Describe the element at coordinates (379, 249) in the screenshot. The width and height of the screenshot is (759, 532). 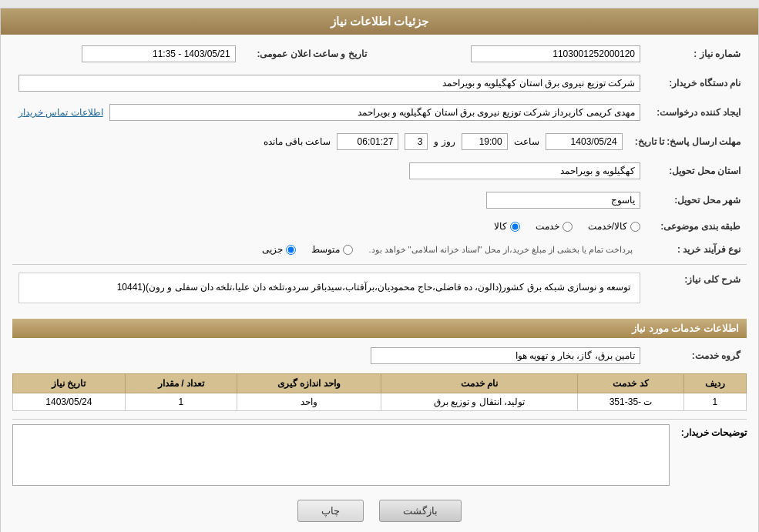
I see `info-table-8: نوع فرآیند خرید : پرداخت تمام یا بخشی از…` at that location.